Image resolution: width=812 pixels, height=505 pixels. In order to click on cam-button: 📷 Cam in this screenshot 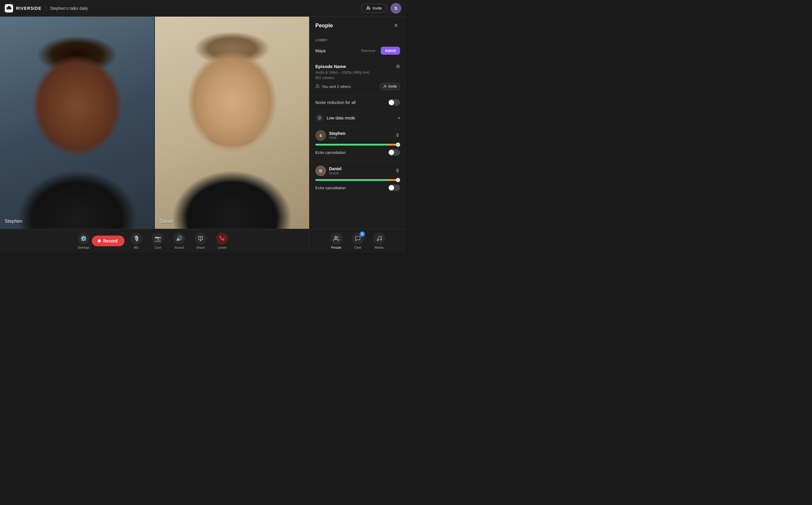, I will do `click(158, 241)`.